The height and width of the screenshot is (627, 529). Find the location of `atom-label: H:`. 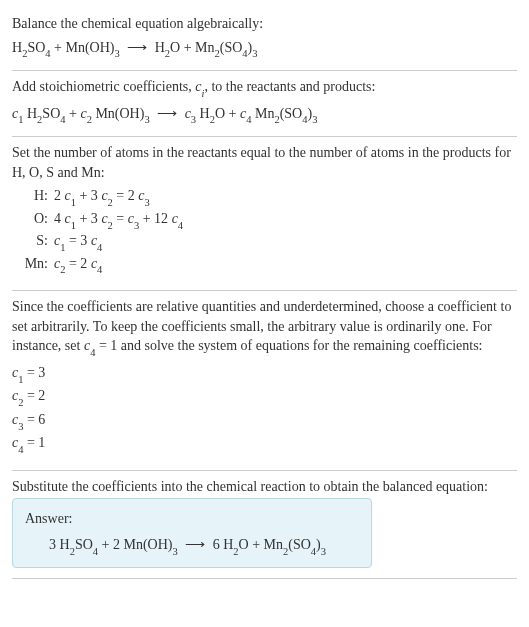

atom-label: H: is located at coordinates (34, 196).